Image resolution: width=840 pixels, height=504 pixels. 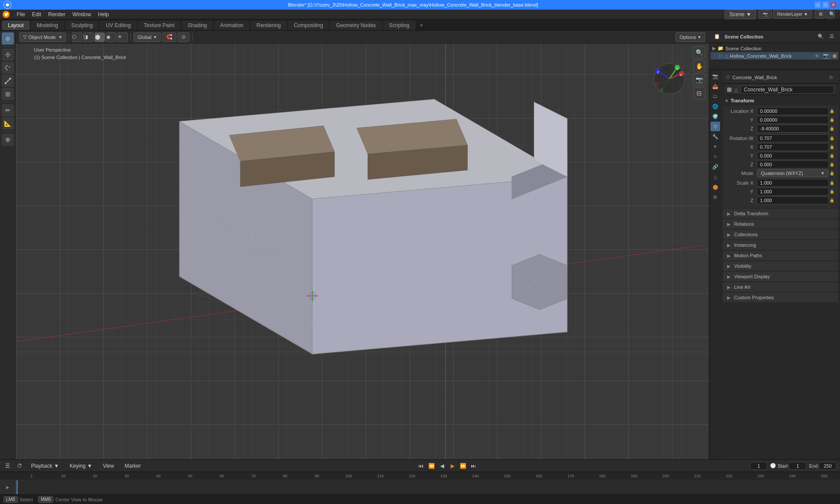 What do you see at coordinates (819, 14) in the screenshot?
I see `engine-btn: ⚙` at bounding box center [819, 14].